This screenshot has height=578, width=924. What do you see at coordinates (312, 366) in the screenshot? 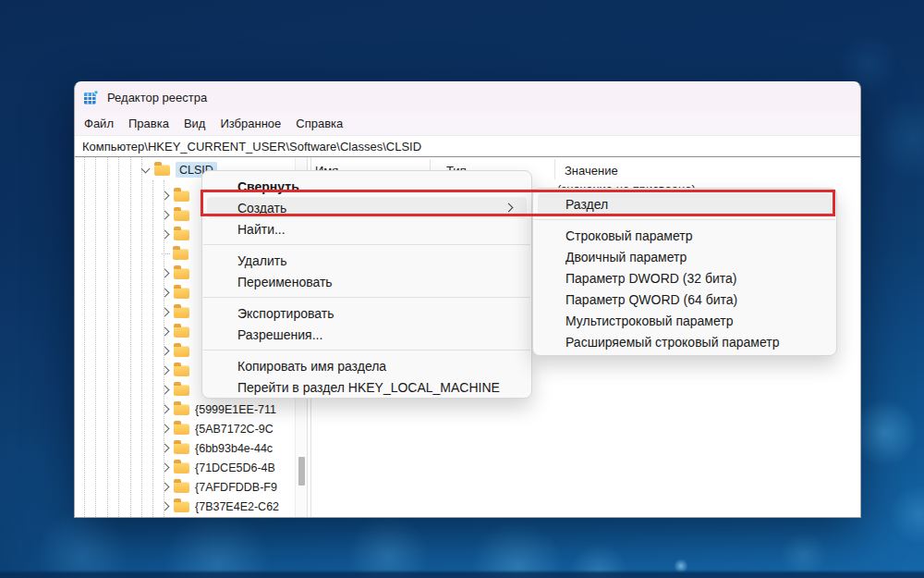
I see `context-menu-item-label: Копировать имя раздела` at bounding box center [312, 366].